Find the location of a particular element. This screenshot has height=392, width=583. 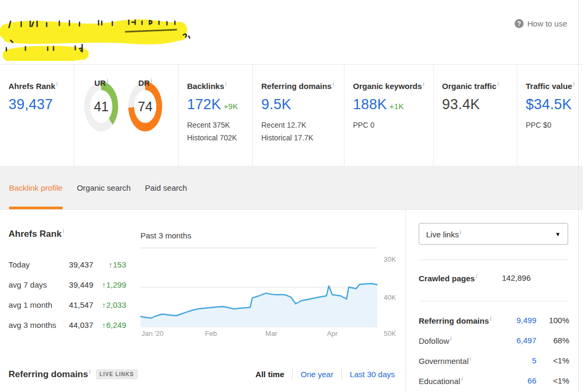

svg-text: Jan '20 is located at coordinates (153, 334).